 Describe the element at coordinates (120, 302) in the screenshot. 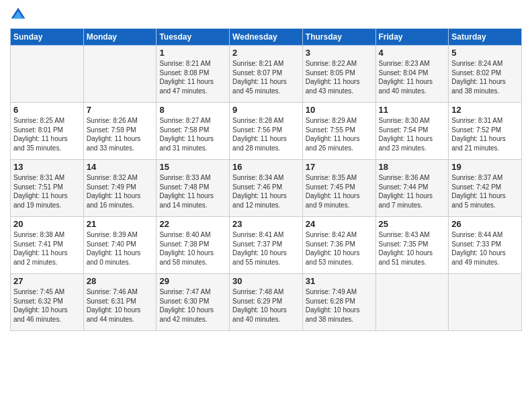

I see `day-cell: 28Sunrise: 7:46 AM Sunset: 6:31 PM Dayli…` at that location.